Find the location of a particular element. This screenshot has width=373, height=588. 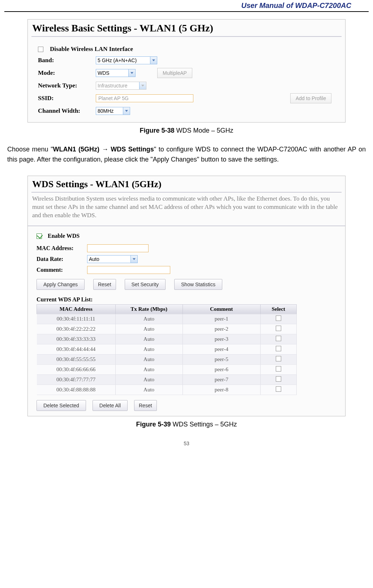

set-security-button: Set Security is located at coordinates (145, 284).